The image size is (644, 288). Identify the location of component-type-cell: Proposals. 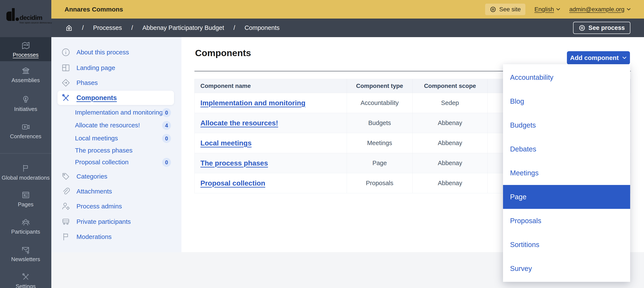
(380, 183).